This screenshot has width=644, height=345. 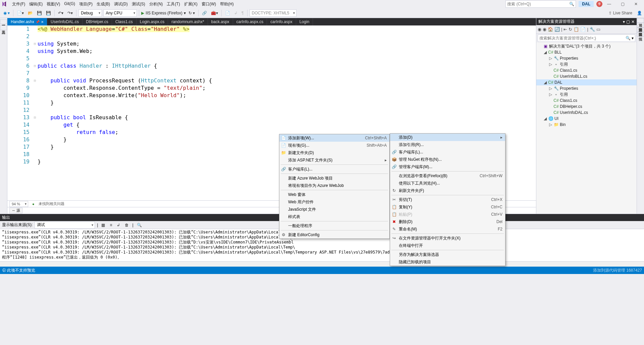 What do you see at coordinates (36, 4) in the screenshot?
I see `menu-item: 编辑(E)` at bounding box center [36, 4].